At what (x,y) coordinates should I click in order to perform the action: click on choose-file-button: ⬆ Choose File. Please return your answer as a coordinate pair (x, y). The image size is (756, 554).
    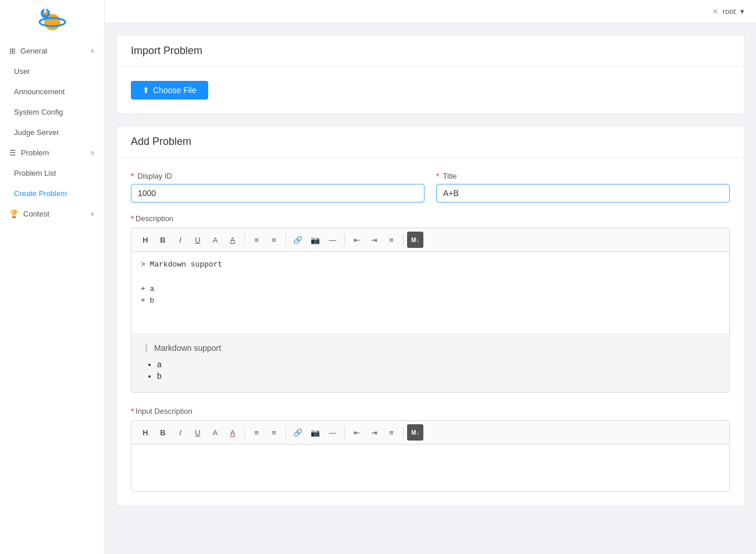
    Looking at the image, I should click on (170, 90).